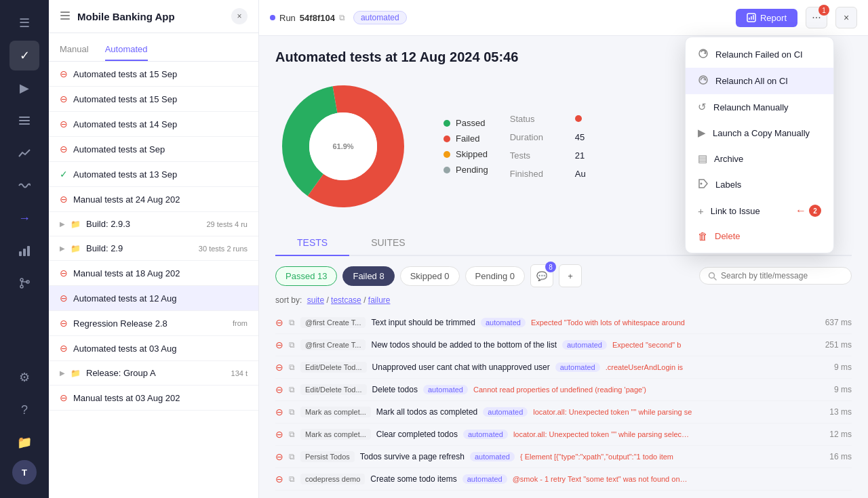 The height and width of the screenshot is (498, 868). Describe the element at coordinates (308, 18) in the screenshot. I see `run-label: Run 54f8f104 ⧉` at that location.